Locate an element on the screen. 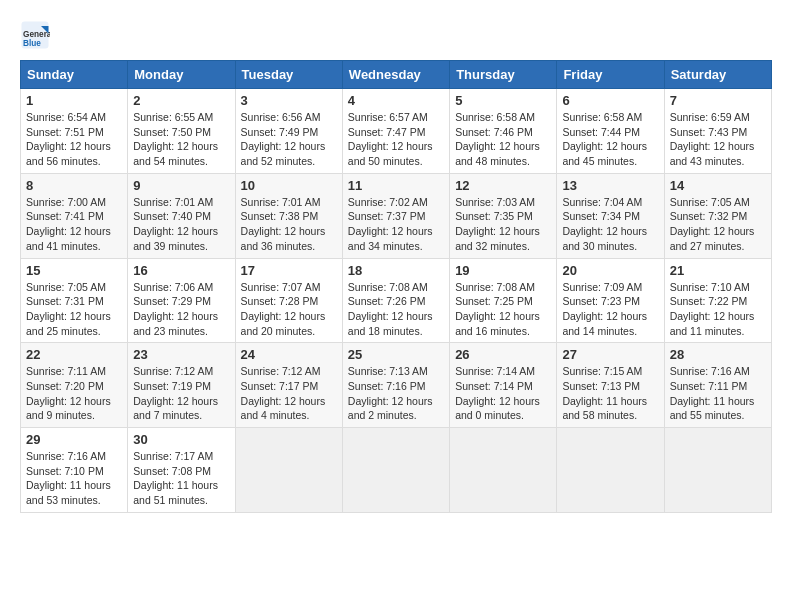 The image size is (792, 612). day-info: Sunrise: 7:05 AMSunset: 7:32 PMDaylight:… is located at coordinates (718, 224).